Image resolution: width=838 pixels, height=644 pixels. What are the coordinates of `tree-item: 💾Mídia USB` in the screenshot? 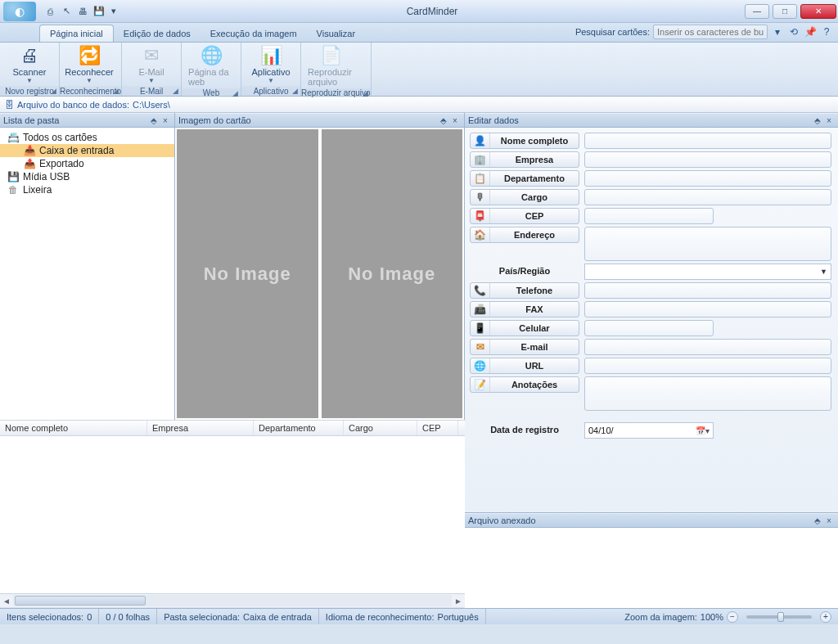 It's located at (87, 177).